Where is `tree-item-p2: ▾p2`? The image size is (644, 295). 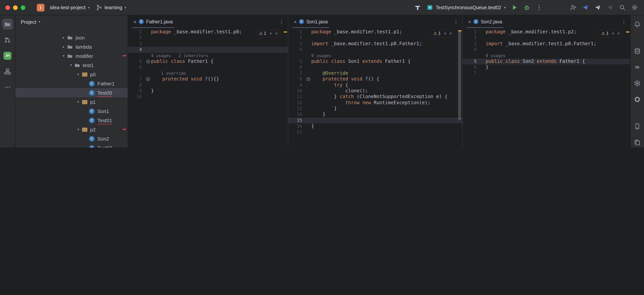 tree-item-p2: ▾p2 is located at coordinates (72, 129).